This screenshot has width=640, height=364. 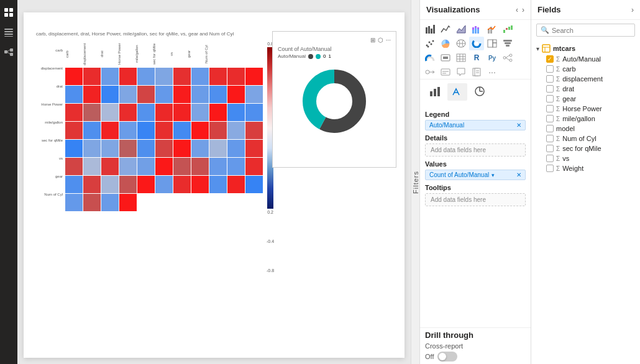 What do you see at coordinates (523, 10) in the screenshot?
I see `viz-panel-fwd-chevron: ›` at bounding box center [523, 10].